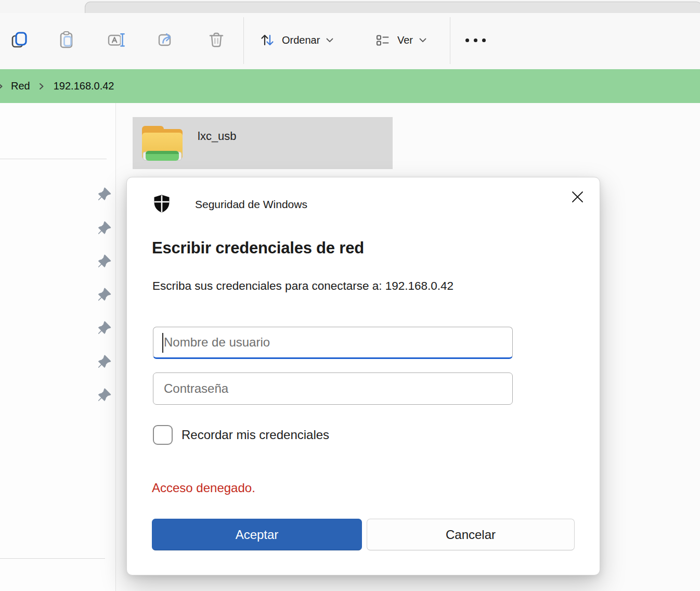 This screenshot has width=700, height=591. Describe the element at coordinates (263, 143) in the screenshot. I see `folder-item-lxc-usb: lxc_usb` at that location.